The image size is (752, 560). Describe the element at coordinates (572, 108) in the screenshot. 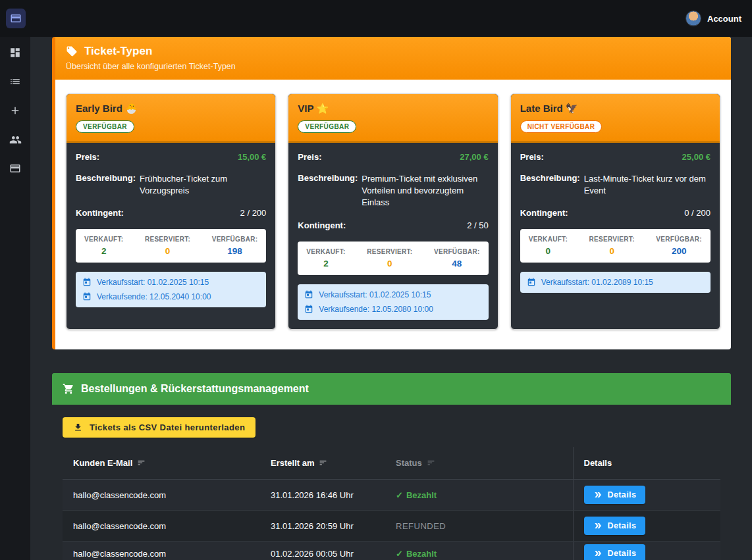

I see `bird-emoji-icon: 🦅` at that location.